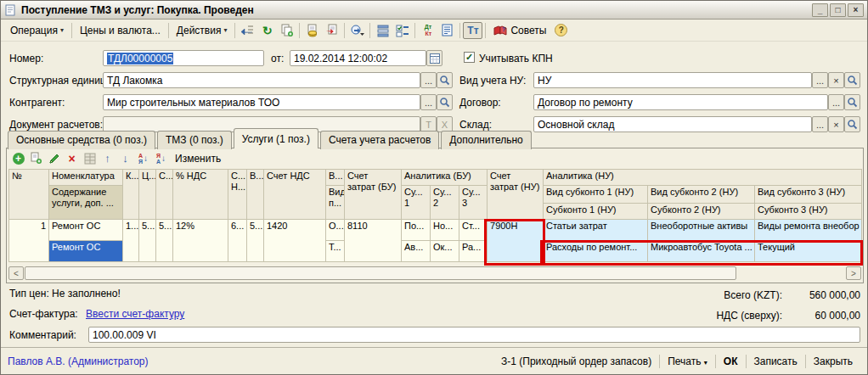 The height and width of the screenshot is (375, 868). Describe the element at coordinates (809, 231) in the screenshot. I see `cell-sub3-type: Виды ремонта внеобор` at that location.